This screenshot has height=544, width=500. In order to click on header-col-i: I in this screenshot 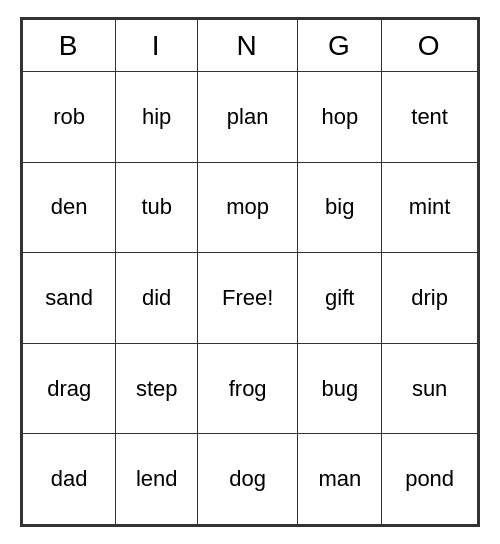, I will do `click(157, 46)`.